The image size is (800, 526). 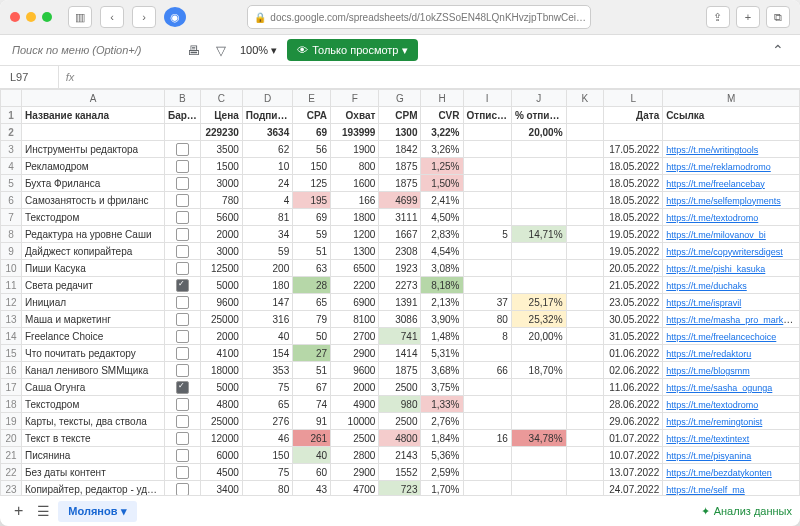 I want to click on col-header: A, so click(x=94, y=98).